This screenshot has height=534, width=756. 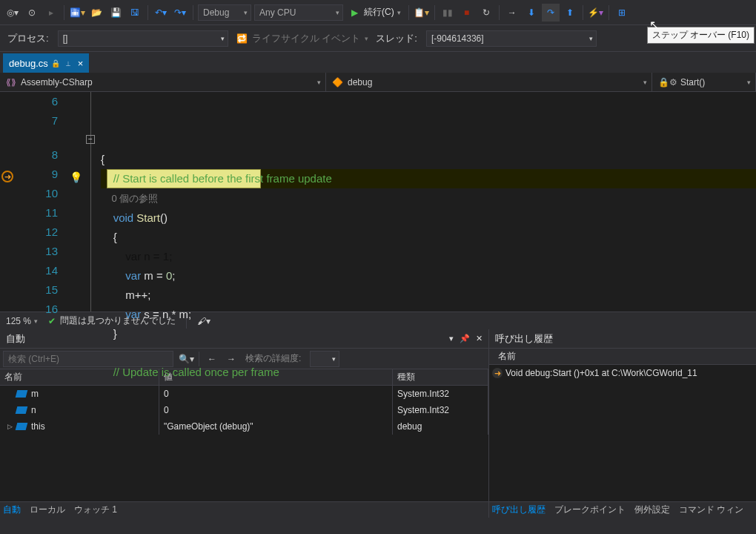 What do you see at coordinates (378, 13) in the screenshot?
I see `main-toolbar: ◎▾ ⊙ ▸ 🛅▾ 📂 💾 🖫 ↶▾ ↷▾ Debug Any CPU ▶ 続行…` at bounding box center [378, 13].